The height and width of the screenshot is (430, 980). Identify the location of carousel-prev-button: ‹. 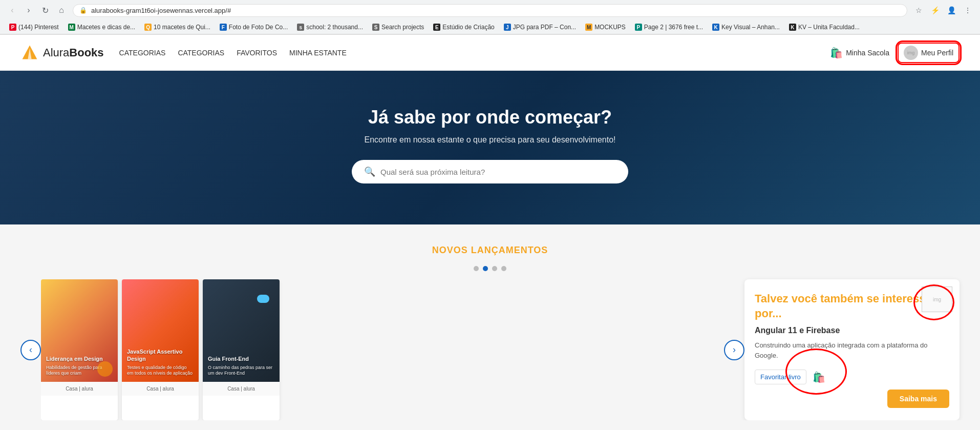
(31, 350).